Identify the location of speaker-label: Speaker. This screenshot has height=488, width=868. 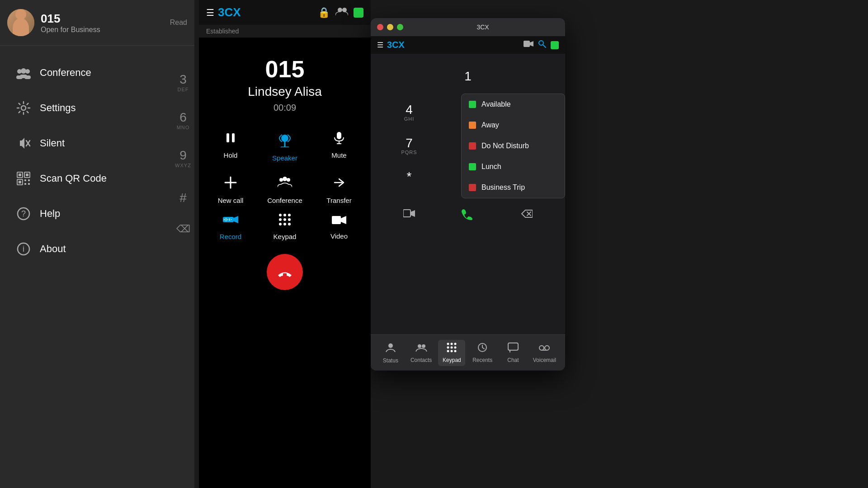
(285, 158).